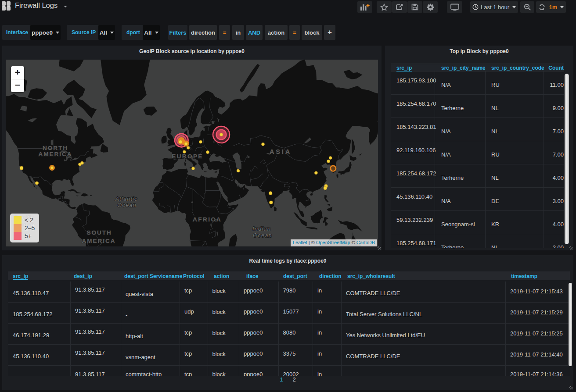 The height and width of the screenshot is (392, 576). Describe the element at coordinates (207, 219) in the screenshot. I see `svg-text: AFRICA` at that location.